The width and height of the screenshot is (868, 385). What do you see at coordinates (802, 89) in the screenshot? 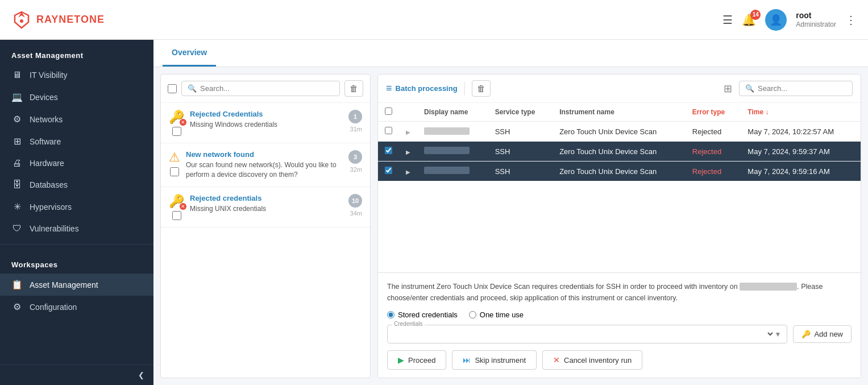
I see `right-search-input` at bounding box center [802, 89].